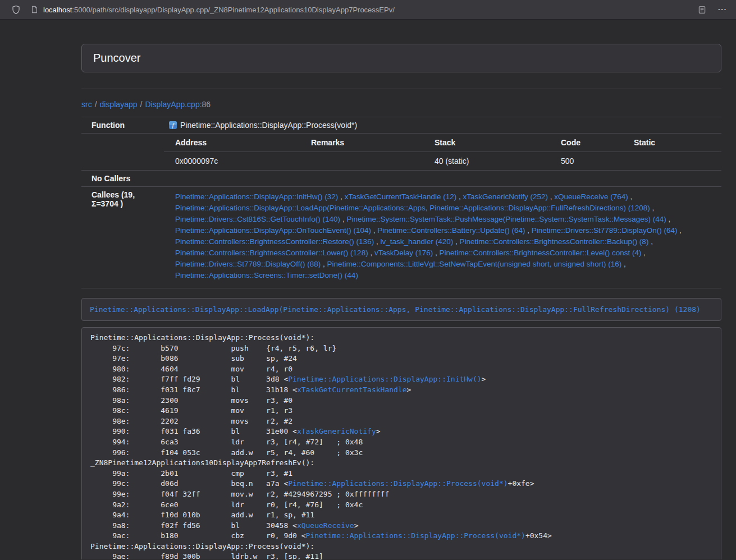 Image resolution: width=736 pixels, height=560 pixels. What do you see at coordinates (401, 89) in the screenshot?
I see `divider` at bounding box center [401, 89].